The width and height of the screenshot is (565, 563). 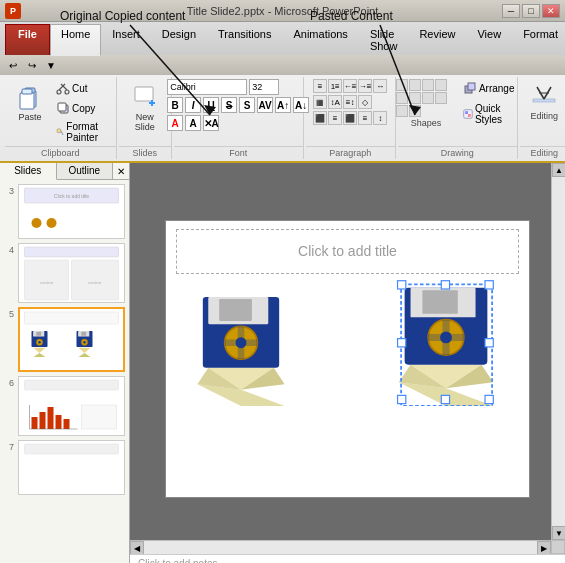 What do you see at coordinates (489, 88) in the screenshot?
I see `arrange-button: Arrange` at bounding box center [489, 88].